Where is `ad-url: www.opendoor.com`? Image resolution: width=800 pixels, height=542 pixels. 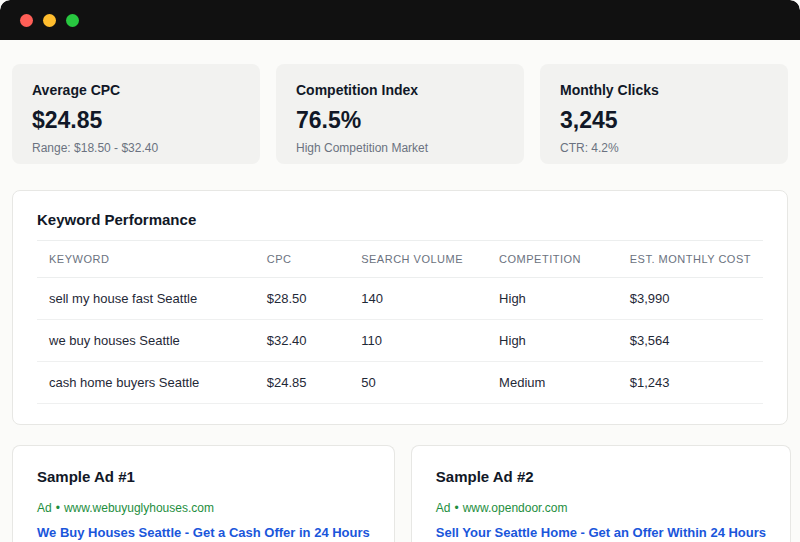 ad-url: www.opendoor.com is located at coordinates (516, 508).